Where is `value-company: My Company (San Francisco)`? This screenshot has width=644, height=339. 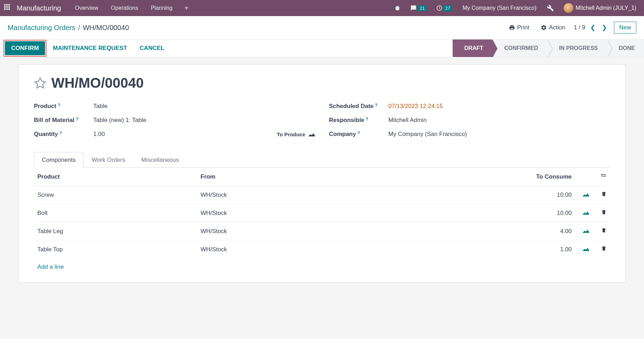 value-company: My Company (San Francisco) is located at coordinates (499, 134).